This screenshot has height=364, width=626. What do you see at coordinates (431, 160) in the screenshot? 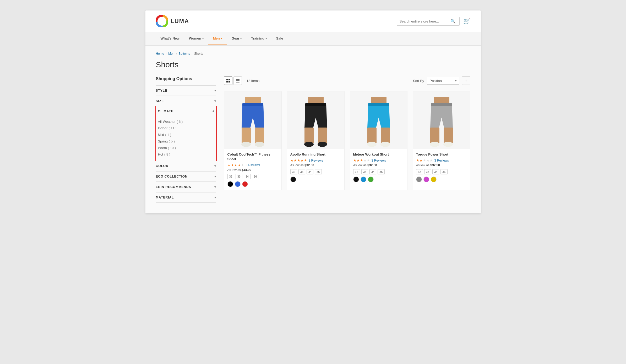
I see `star-5: ★` at bounding box center [431, 160].